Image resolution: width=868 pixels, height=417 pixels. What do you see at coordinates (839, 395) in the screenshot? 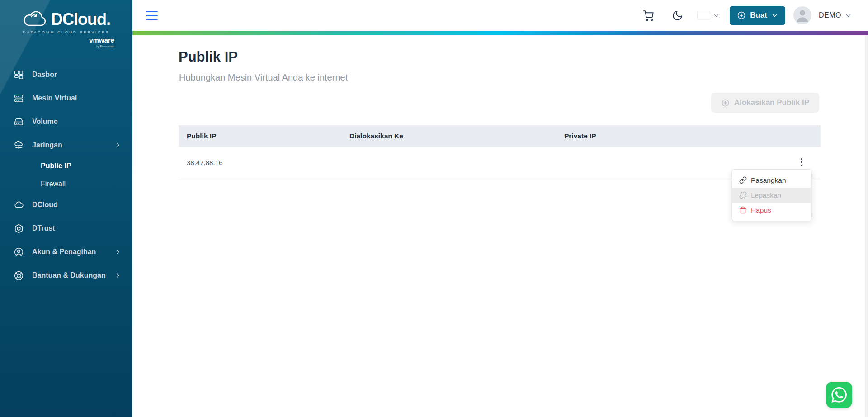
I see `whatsapp-button` at bounding box center [839, 395].